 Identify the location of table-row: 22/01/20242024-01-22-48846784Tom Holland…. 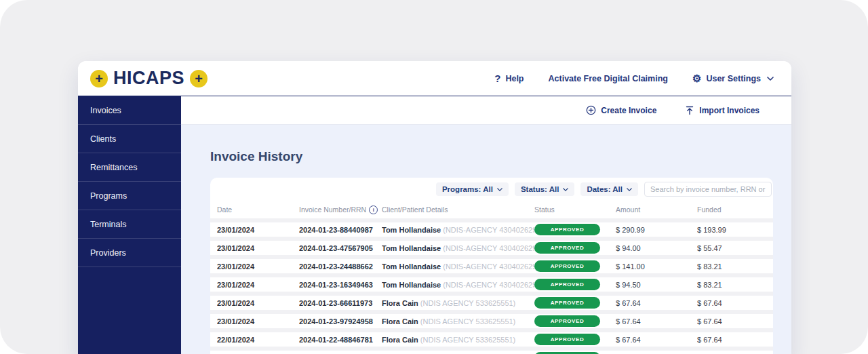
(492, 350).